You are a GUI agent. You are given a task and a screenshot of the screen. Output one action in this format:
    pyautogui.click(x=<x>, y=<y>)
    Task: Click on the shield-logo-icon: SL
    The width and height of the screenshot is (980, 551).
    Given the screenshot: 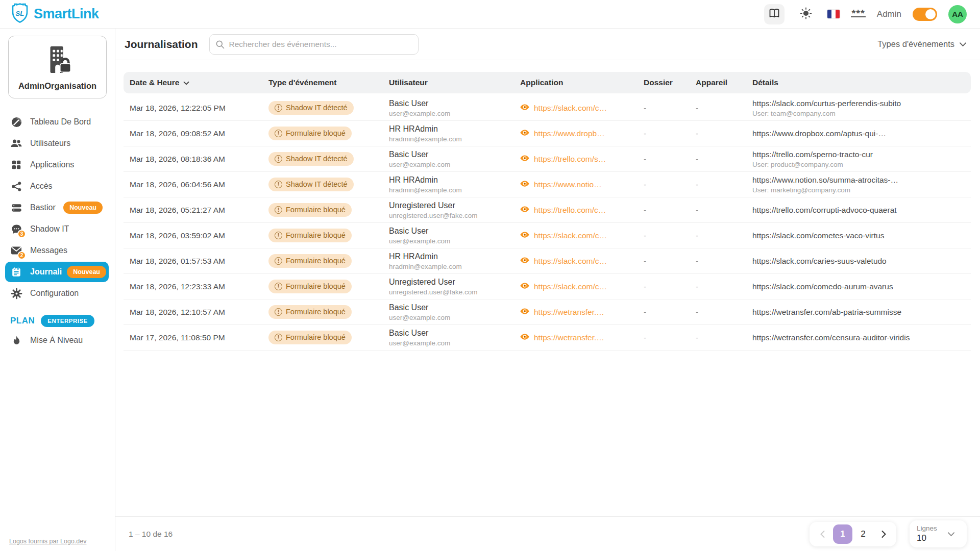 What is the action you would take?
    pyautogui.click(x=20, y=14)
    